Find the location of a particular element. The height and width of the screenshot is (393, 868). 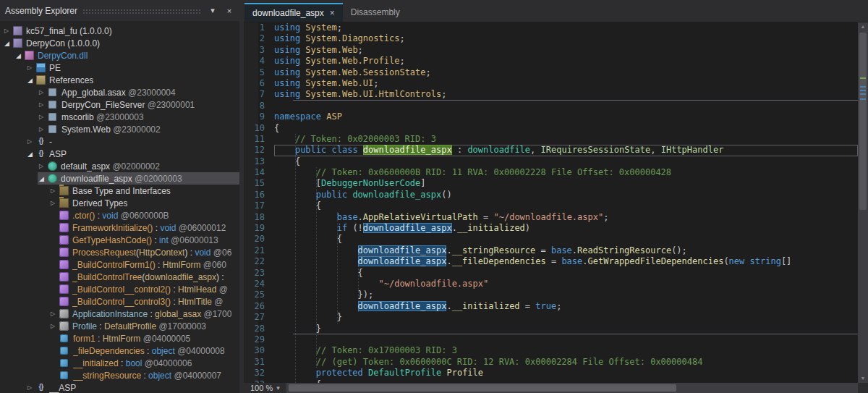

code-line-17: 17 { is located at coordinates (551, 206).